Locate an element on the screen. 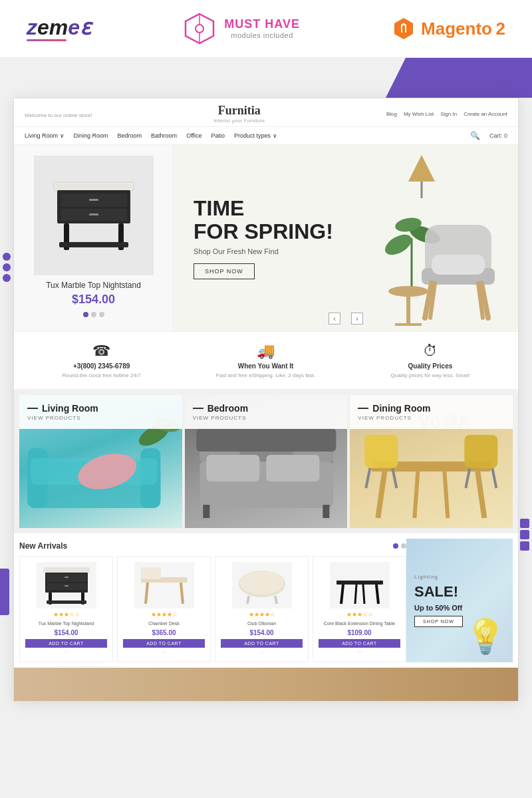 This screenshot has height=798, width=532. banner-content: TIME FOR SPRING! Shop Our Fresh New Find… is located at coordinates (263, 238).